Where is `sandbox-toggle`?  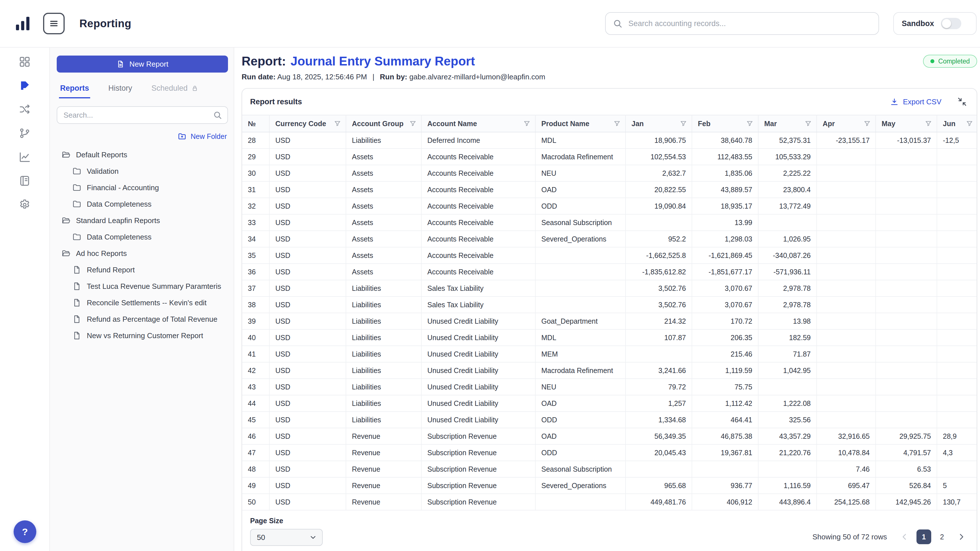 sandbox-toggle is located at coordinates (951, 24).